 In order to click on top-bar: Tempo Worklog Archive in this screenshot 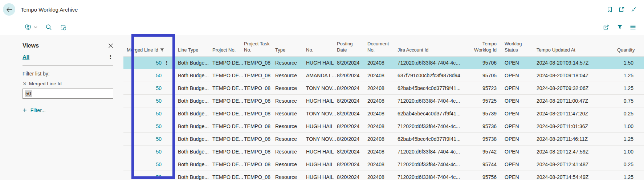, I will do `click(322, 9)`.